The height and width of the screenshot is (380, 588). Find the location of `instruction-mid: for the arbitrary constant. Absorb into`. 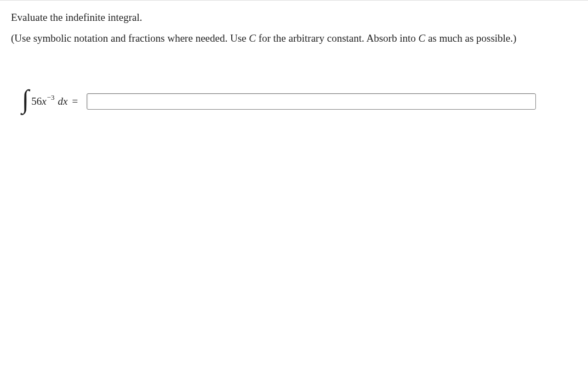

instruction-mid: for the arbitrary constant. Absorb into is located at coordinates (338, 38).